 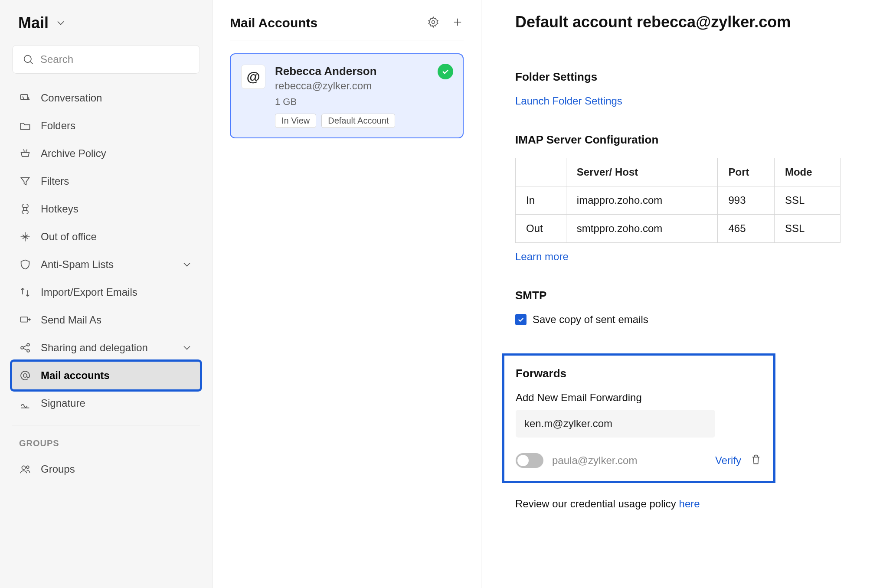 What do you see at coordinates (542, 257) in the screenshot?
I see `learn-more-link: Learn more` at bounding box center [542, 257].